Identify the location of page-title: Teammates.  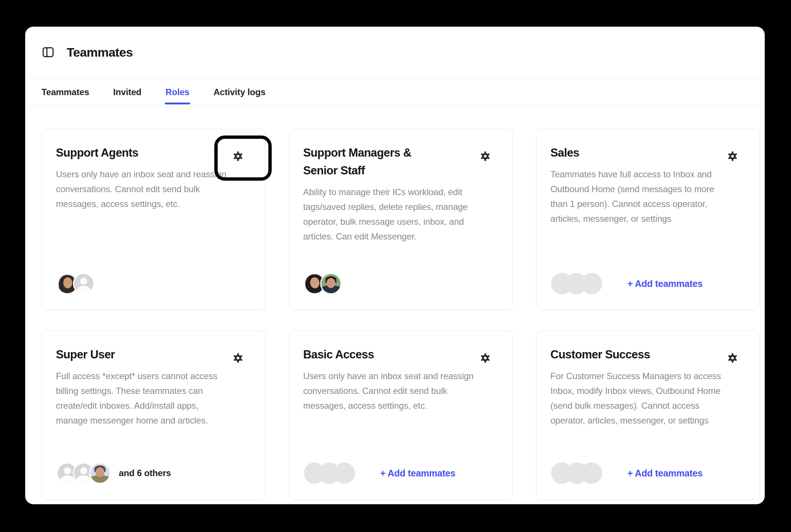
(100, 53).